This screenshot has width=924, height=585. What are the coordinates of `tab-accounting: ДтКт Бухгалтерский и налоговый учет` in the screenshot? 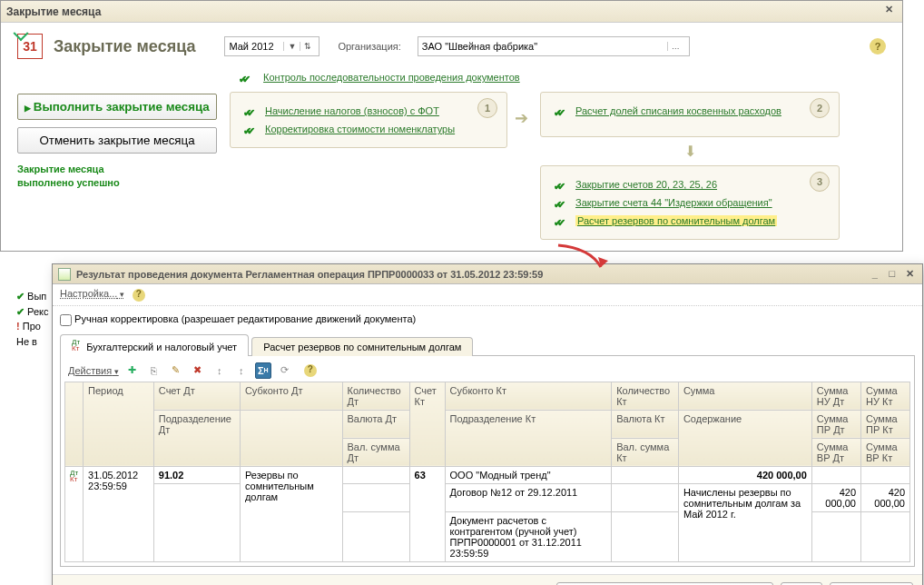 It's located at (154, 345).